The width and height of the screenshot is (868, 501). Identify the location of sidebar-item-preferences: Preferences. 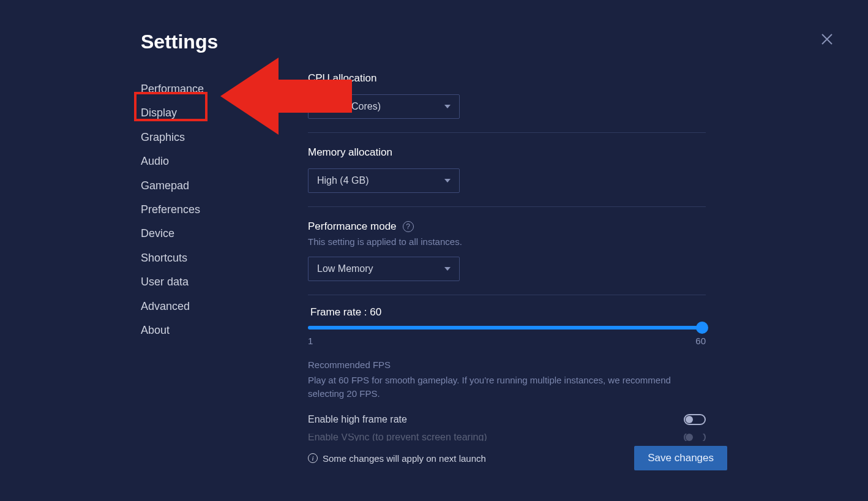
(193, 209).